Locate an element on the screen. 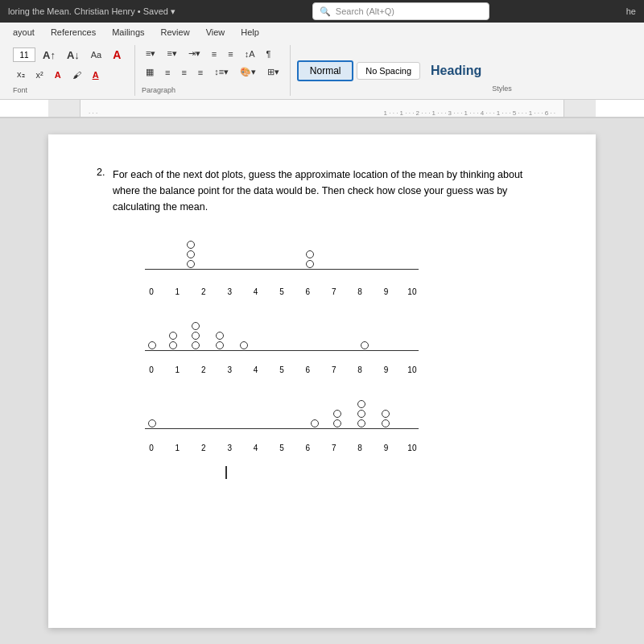 The width and height of the screenshot is (644, 644). sort-btn: ↕A is located at coordinates (250, 54).